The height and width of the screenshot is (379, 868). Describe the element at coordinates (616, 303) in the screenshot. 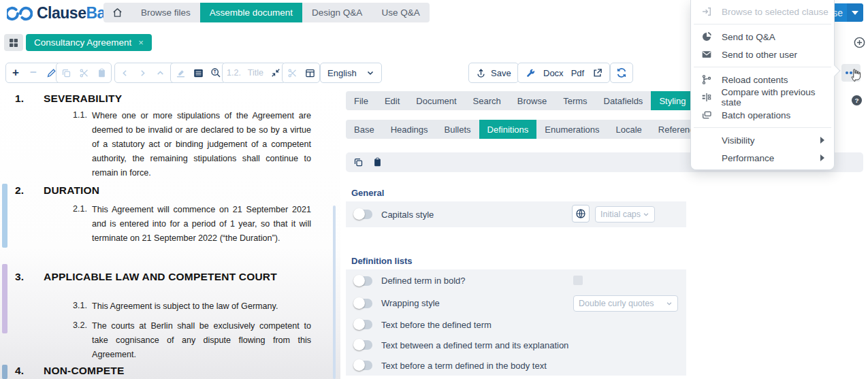

I see `wrapping-style-value: Double curly quotes` at that location.